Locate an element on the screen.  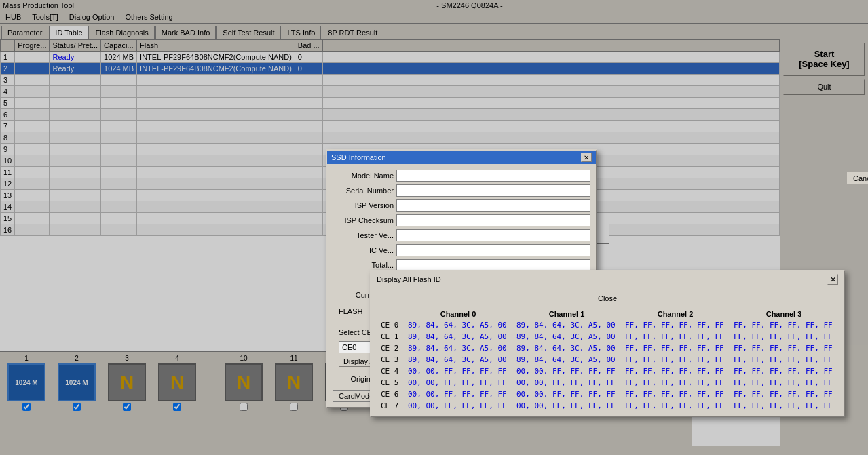
flash-all-ch3-ce2: FF, FF, FF, FF, FF, FF is located at coordinates (784, 349).